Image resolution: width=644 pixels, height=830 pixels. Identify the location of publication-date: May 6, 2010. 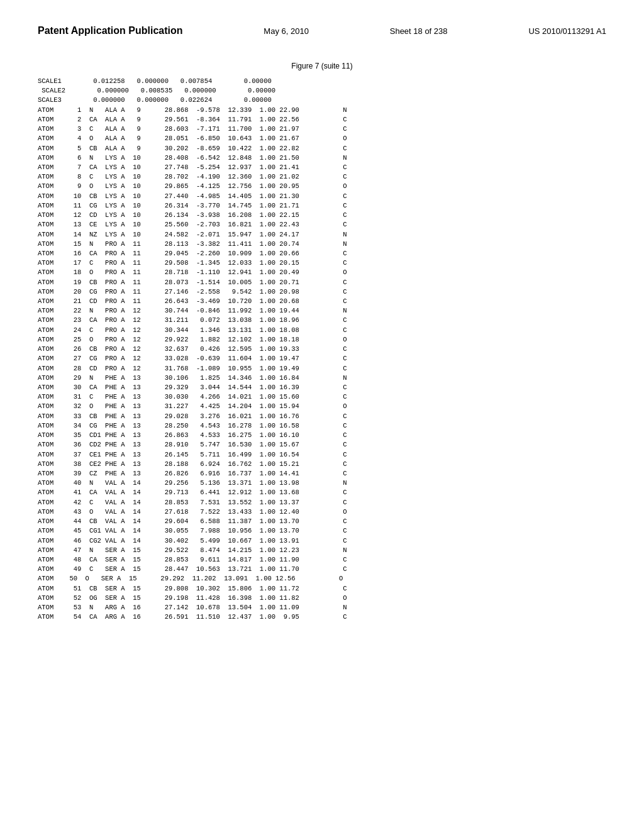
(286, 31).